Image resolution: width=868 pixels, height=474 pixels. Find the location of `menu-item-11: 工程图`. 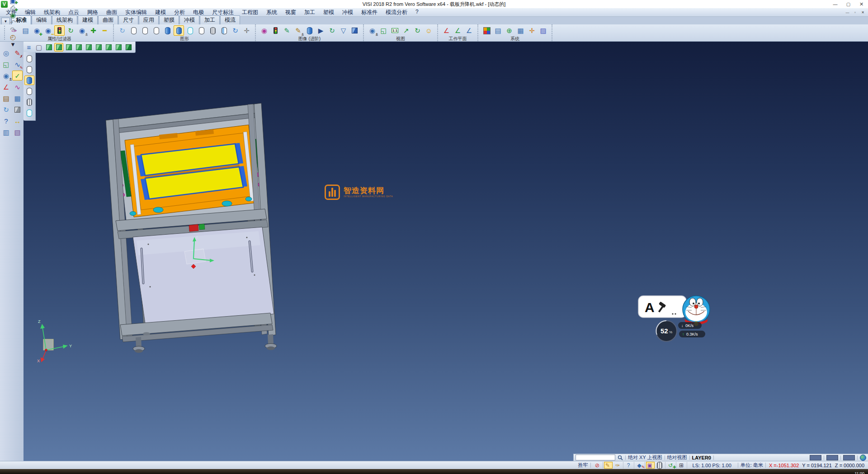

menu-item-11: 工程图 is located at coordinates (250, 13).